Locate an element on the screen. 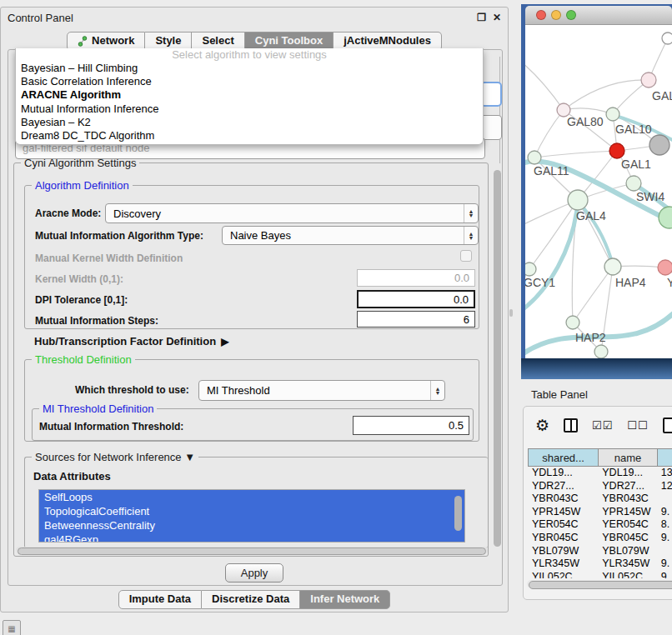 The height and width of the screenshot is (635, 672). network-canvas: GAL7GAL80GAL10GAL1GAL11SWI4GAL4GCY1HAP4Y… is located at coordinates (599, 192).